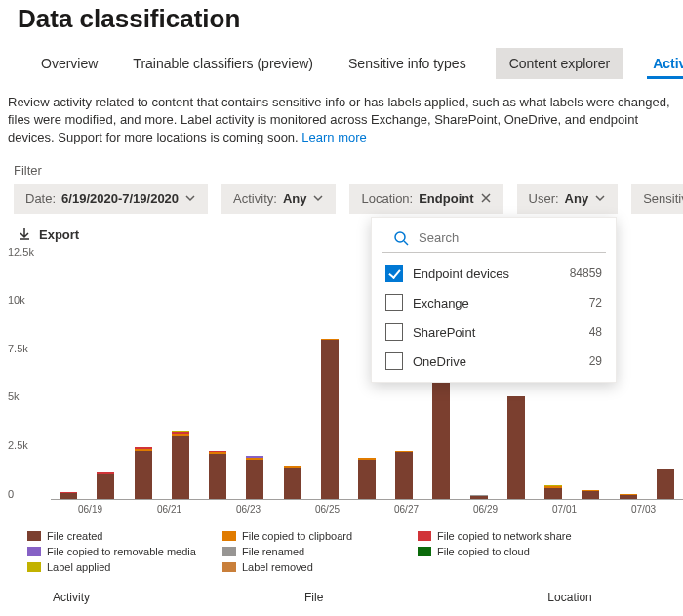 The width and height of the screenshot is (683, 616). I want to click on legend-item: File copied to network share, so click(515, 536).